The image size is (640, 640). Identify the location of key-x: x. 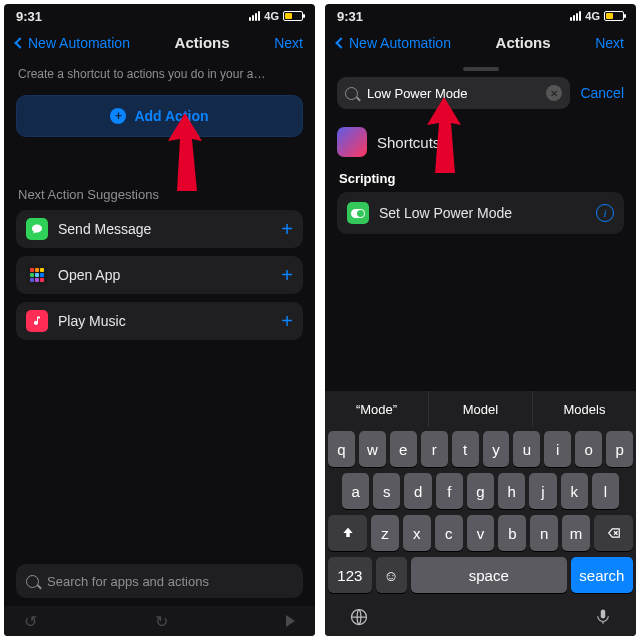
(417, 533).